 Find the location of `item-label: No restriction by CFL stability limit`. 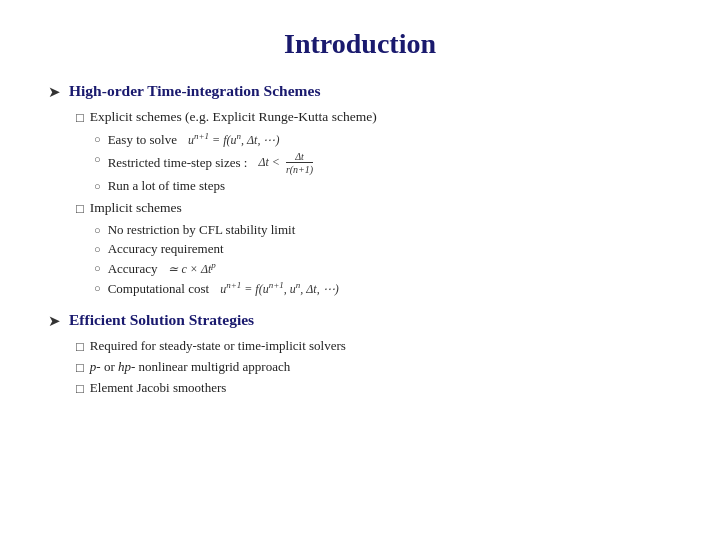

item-label: No restriction by CFL stability limit is located at coordinates (202, 230).